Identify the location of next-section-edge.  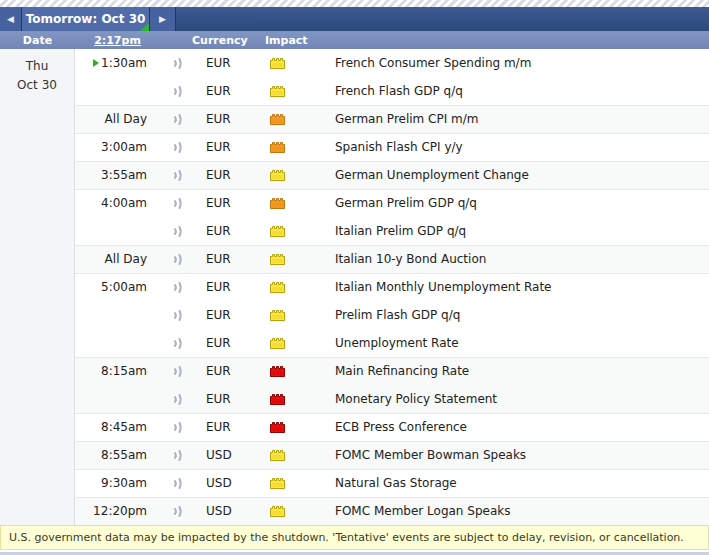
(354, 552).